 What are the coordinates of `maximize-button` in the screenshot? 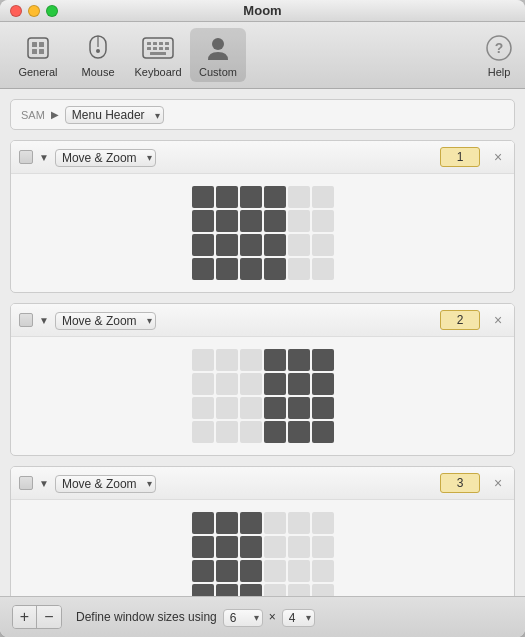 It's located at (52, 11).